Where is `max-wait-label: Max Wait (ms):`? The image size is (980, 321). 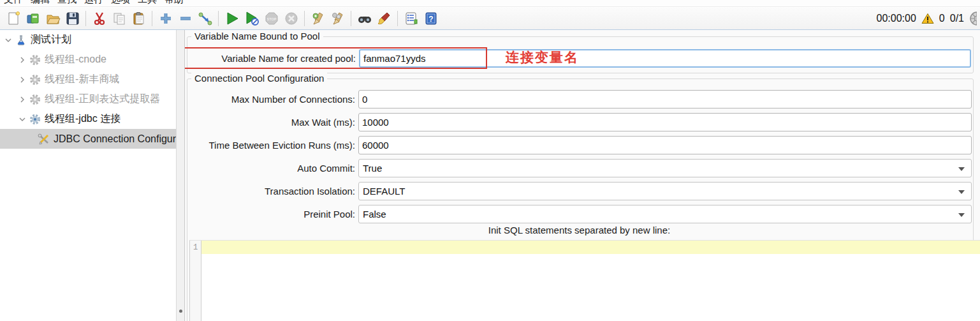
max-wait-label: Max Wait (ms): is located at coordinates (273, 123).